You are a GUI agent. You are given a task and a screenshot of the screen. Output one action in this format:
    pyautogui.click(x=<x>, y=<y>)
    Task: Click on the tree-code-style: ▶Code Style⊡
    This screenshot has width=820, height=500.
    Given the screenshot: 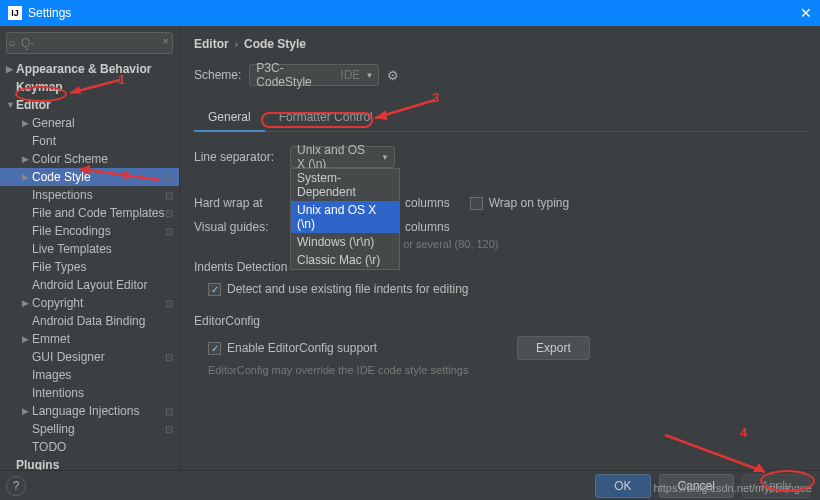 What is the action you would take?
    pyautogui.click(x=90, y=177)
    